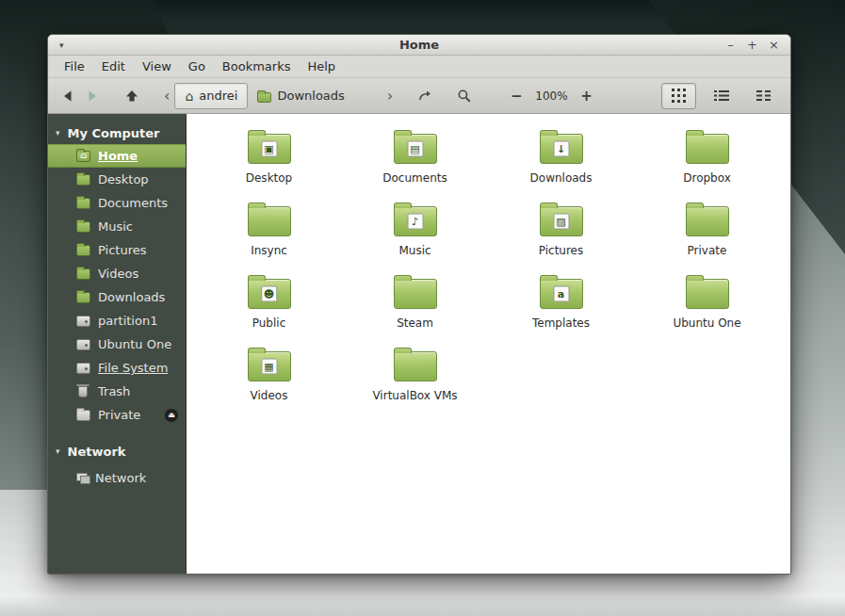  Describe the element at coordinates (415, 221) in the screenshot. I see `folder-icon: ♪` at that location.